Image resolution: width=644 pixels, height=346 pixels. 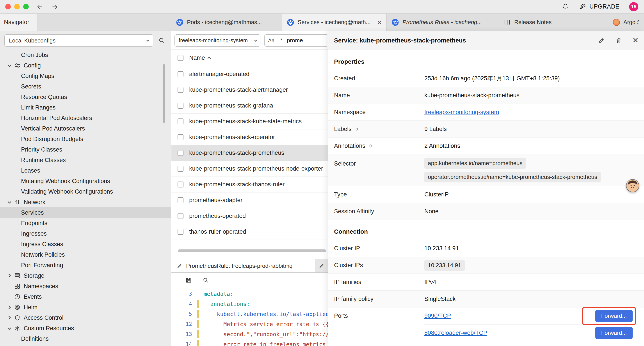 I want to click on expand-labels-icon, so click(x=357, y=129).